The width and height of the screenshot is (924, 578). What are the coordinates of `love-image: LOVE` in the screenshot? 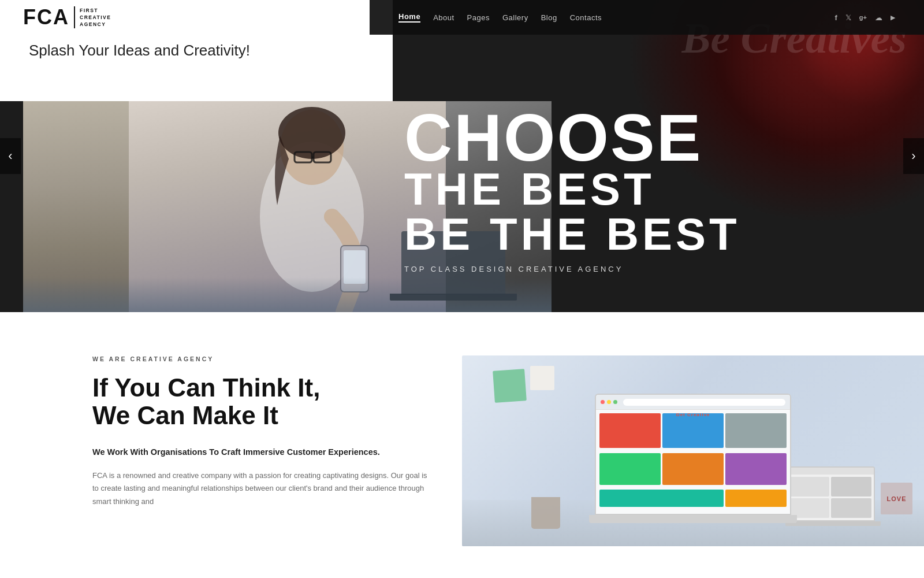 It's located at (896, 498).